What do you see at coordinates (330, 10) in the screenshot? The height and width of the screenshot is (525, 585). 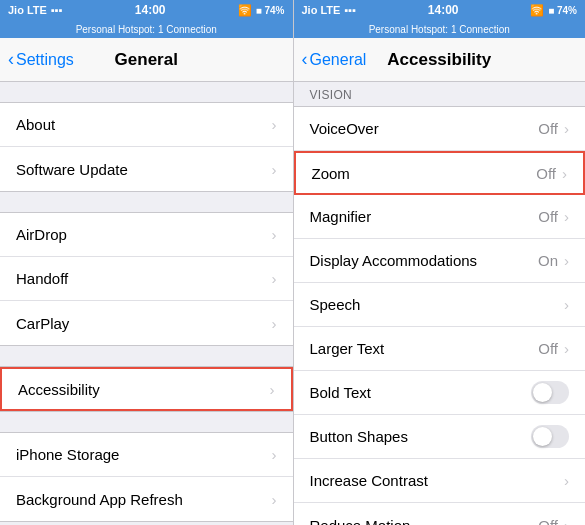 I see `right-status-left: Jio LTE ▪▪▪` at bounding box center [330, 10].